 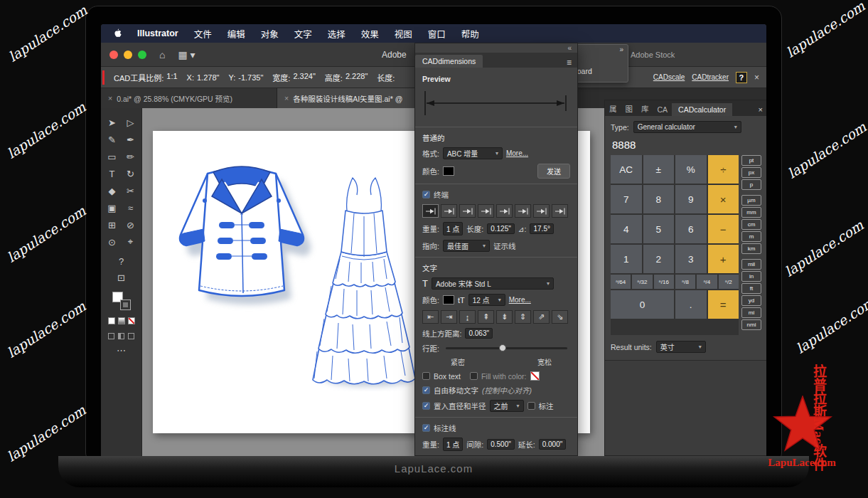 I want to click on hand-tool: ⊙, so click(x=112, y=242).